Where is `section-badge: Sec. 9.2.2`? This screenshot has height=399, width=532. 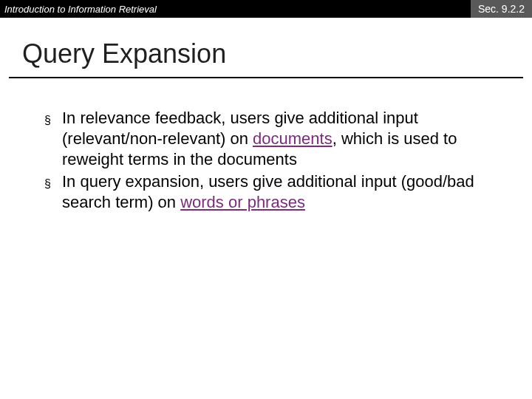
section-badge: Sec. 9.2.2 is located at coordinates (501, 9).